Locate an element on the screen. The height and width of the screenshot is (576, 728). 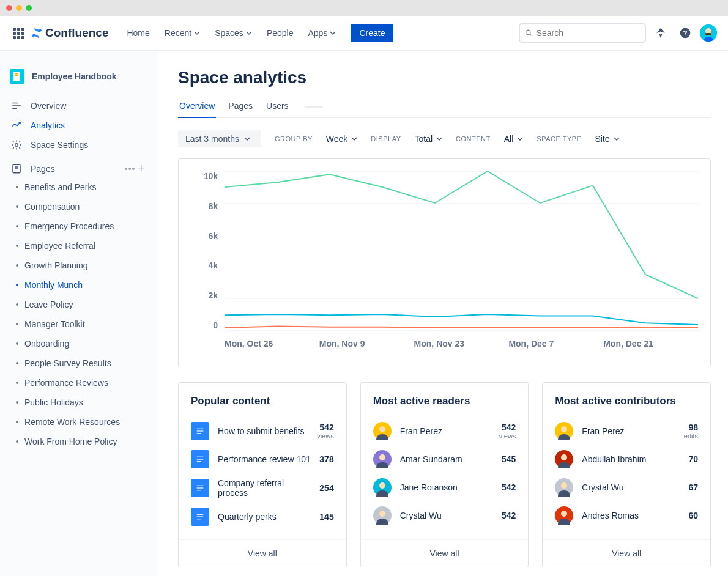
card-title: Most active contributors is located at coordinates (626, 401).